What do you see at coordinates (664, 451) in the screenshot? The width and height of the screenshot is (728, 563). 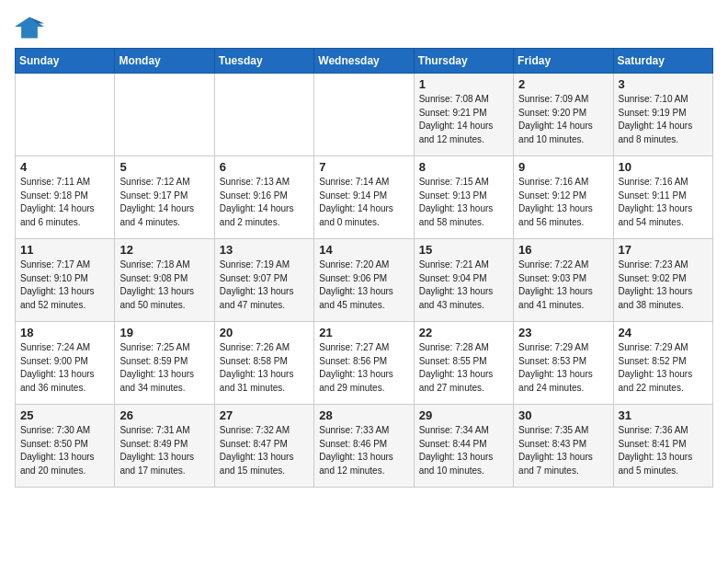 I see `day-info: Sunrise: 7:36 AM Sunset: 8:41 PM Dayligh…` at bounding box center [664, 451].